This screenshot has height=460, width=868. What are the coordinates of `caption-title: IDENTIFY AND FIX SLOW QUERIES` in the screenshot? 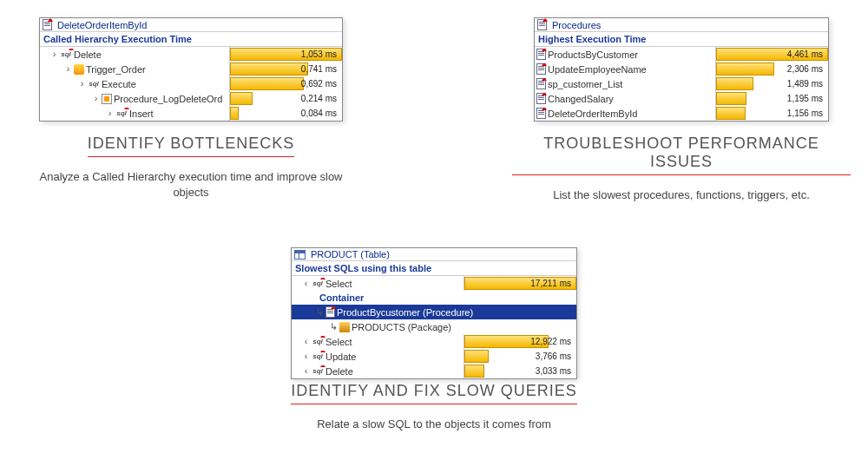 It's located at (434, 393).